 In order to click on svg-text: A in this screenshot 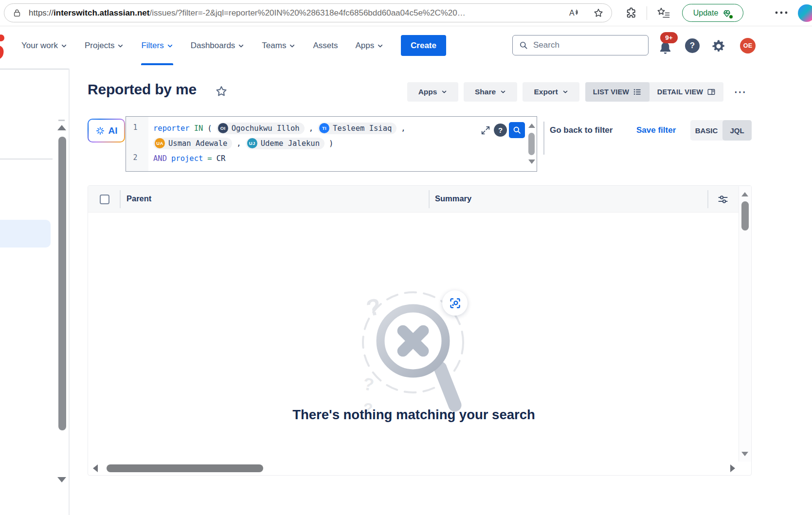, I will do `click(572, 13)`.